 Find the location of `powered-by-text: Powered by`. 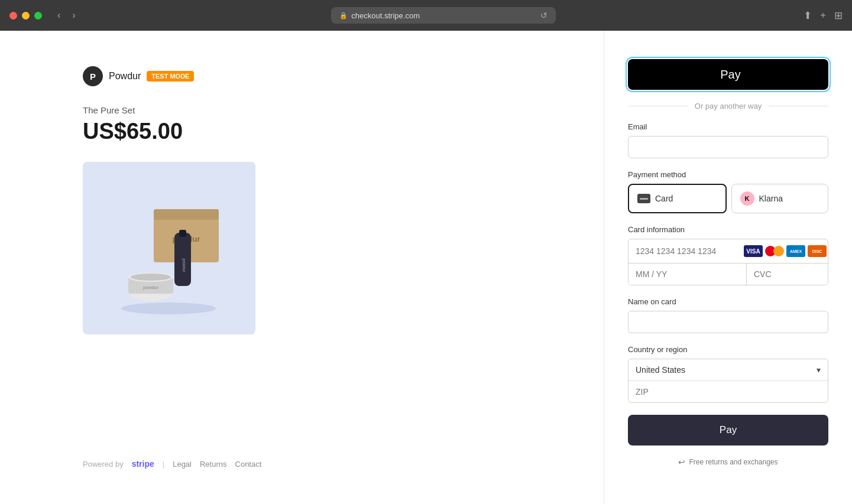

powered-by-text: Powered by is located at coordinates (103, 464).